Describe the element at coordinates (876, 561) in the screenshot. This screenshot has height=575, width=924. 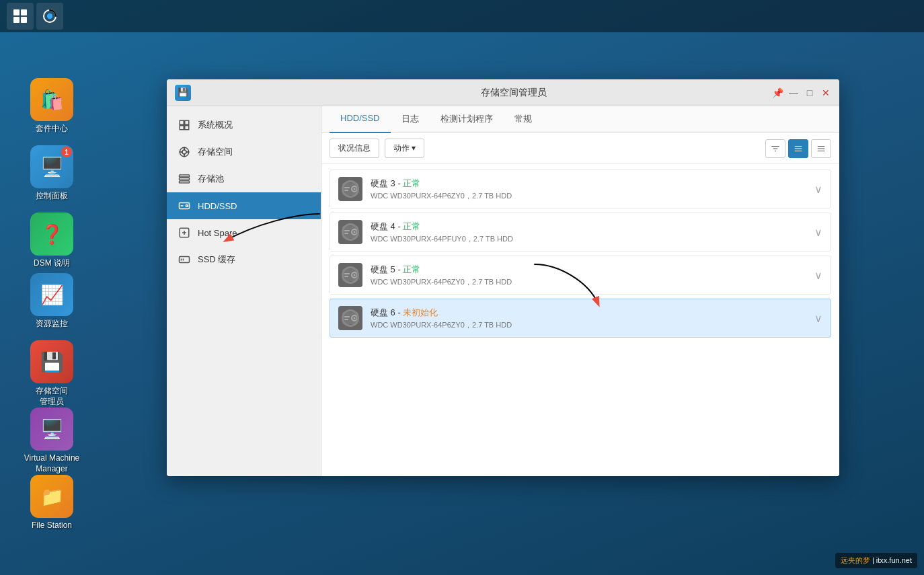
I see `watermark: 远夹的梦 | itxx.fun.net` at that location.